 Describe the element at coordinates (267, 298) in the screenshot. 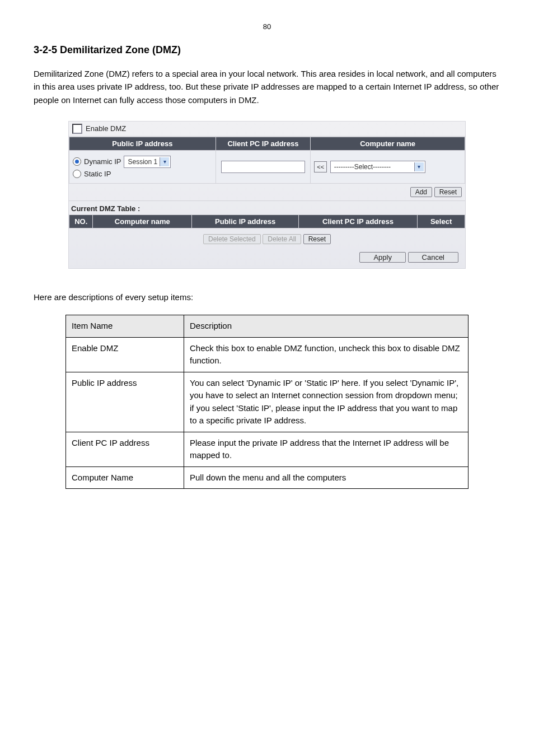

I see `descriptions-intro: Here are descriptions of every setup ite…` at that location.